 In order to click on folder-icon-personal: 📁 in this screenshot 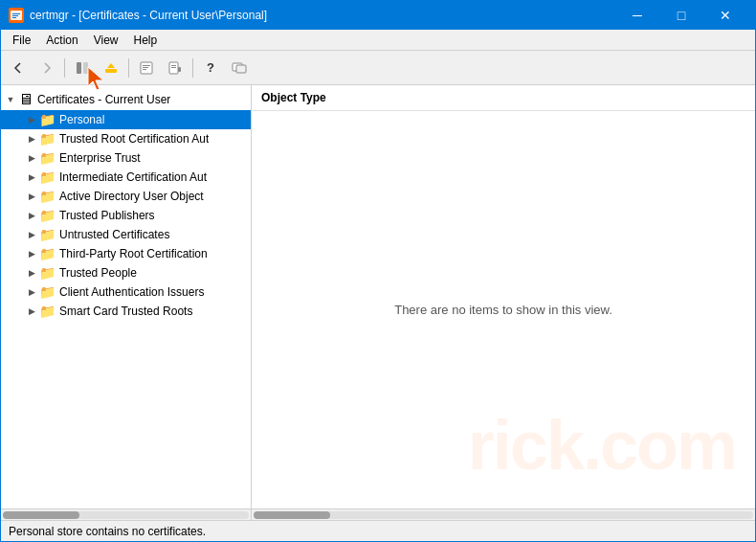, I will do `click(48, 120)`.